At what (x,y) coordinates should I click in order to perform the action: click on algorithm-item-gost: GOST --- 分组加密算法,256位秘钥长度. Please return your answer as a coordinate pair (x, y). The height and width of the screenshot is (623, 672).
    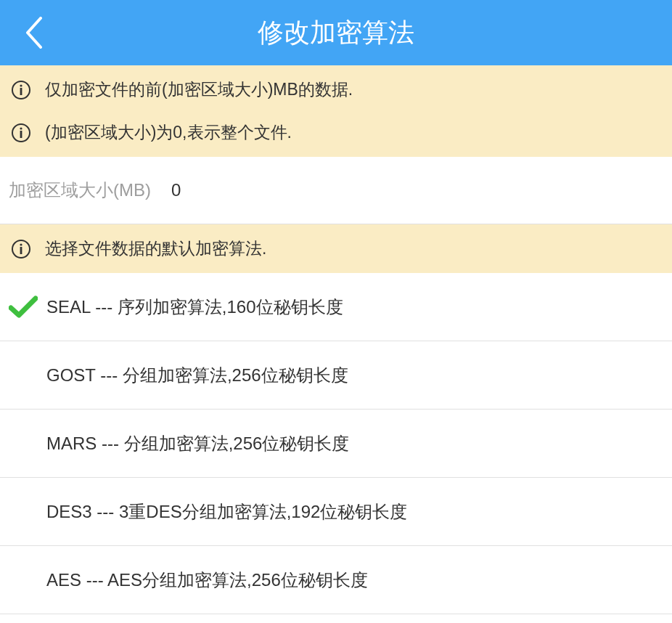
    Looking at the image, I should click on (336, 375).